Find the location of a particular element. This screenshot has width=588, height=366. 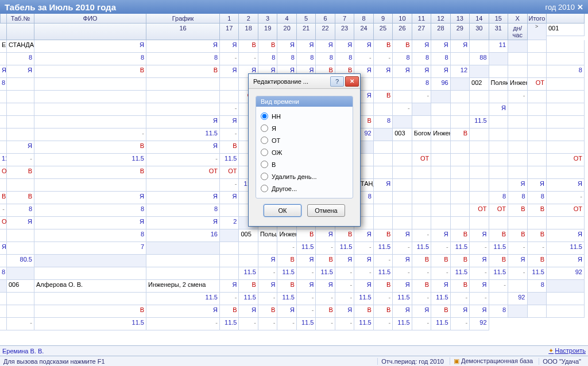

col-day-4: 4 is located at coordinates (287, 18).